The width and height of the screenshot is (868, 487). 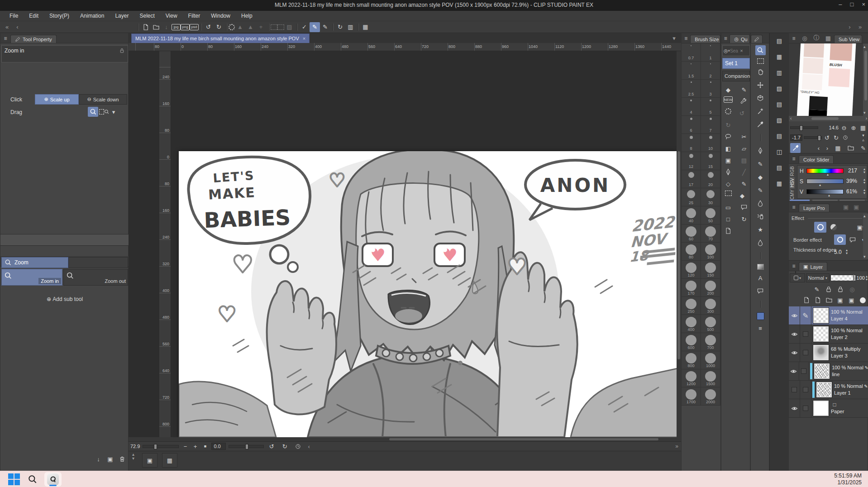 What do you see at coordinates (851, 148) in the screenshot?
I see `open-image-icon` at bounding box center [851, 148].